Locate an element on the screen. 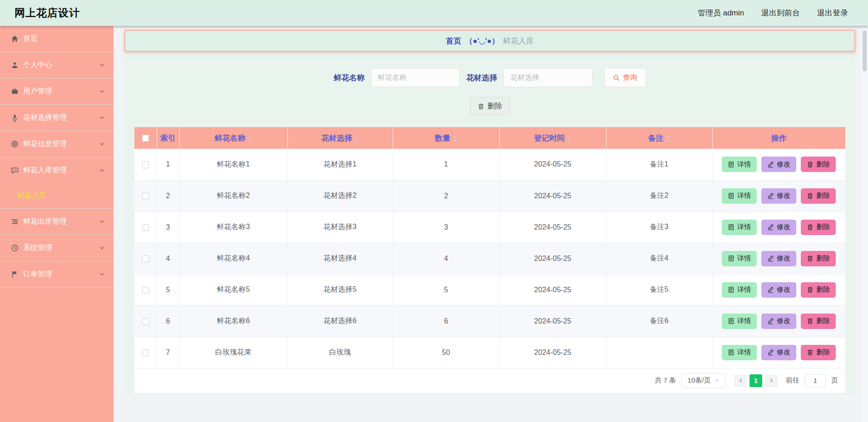 This screenshot has width=868, height=422. flower-name-input is located at coordinates (415, 78).